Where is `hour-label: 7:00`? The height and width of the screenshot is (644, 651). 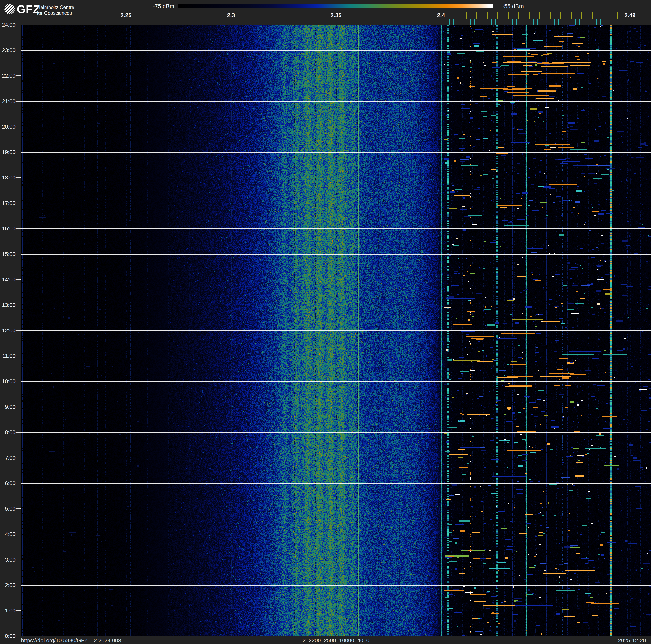
hour-label: 7:00 is located at coordinates (10, 458).